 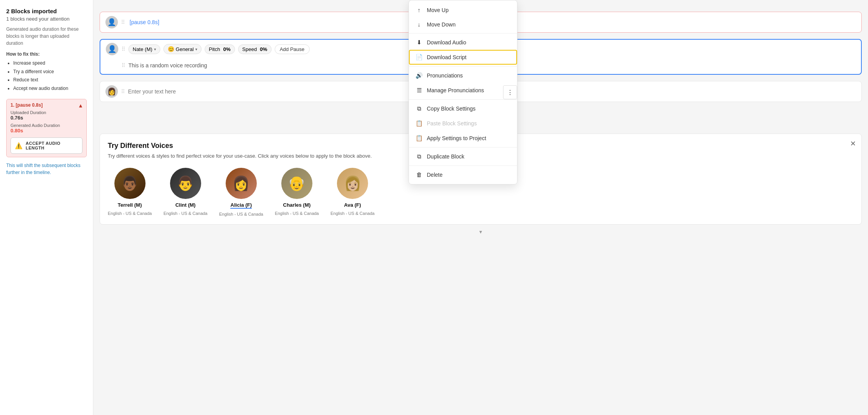 I want to click on voice-lang-charles: English - US & Canada, so click(x=296, y=213).